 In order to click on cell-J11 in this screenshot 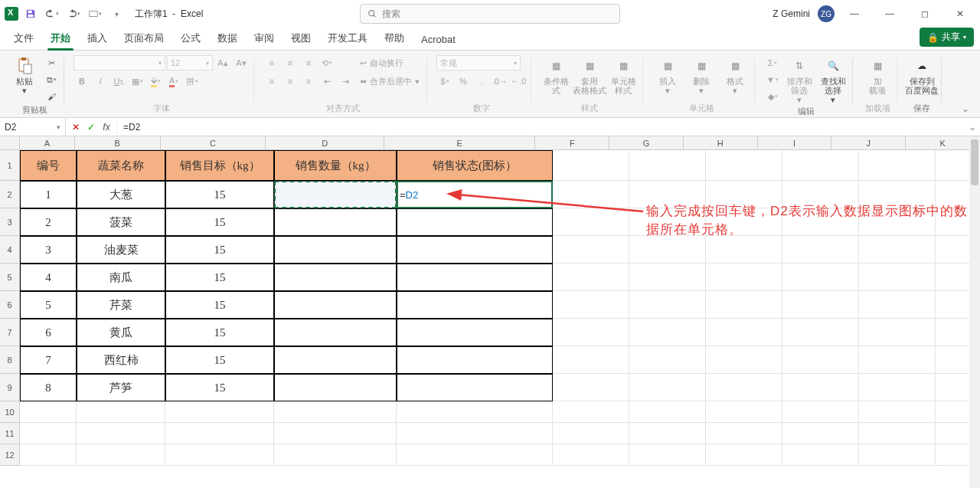, I will do `click(897, 434)`.